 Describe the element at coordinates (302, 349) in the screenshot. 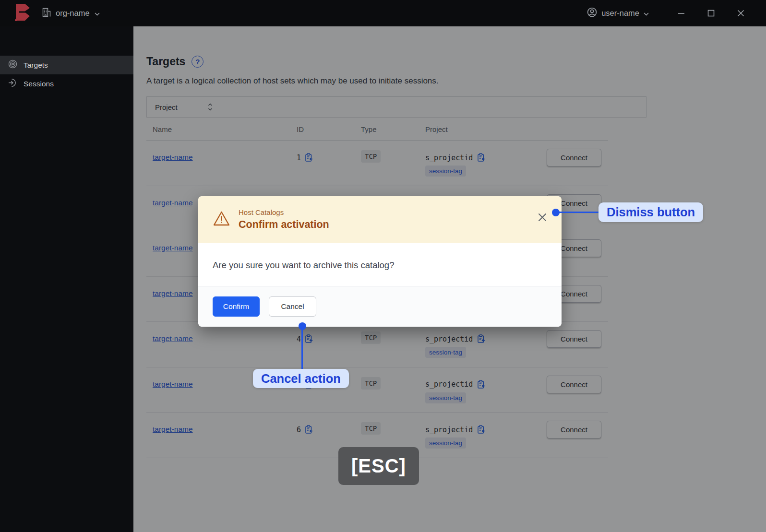

I see `cancel-callout-line` at that location.